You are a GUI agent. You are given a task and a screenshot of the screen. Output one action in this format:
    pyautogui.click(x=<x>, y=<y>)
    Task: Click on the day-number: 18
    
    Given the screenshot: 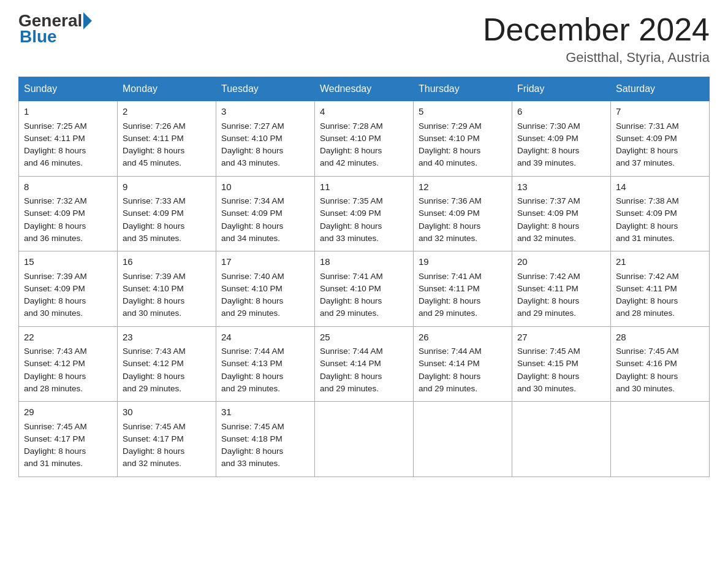 What is the action you would take?
    pyautogui.click(x=364, y=262)
    